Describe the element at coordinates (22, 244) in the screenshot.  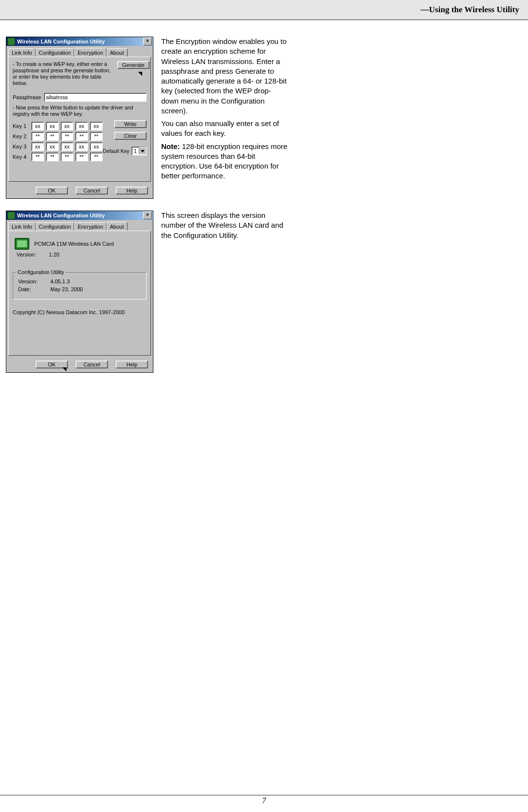
I see `lan-card-icon` at that location.